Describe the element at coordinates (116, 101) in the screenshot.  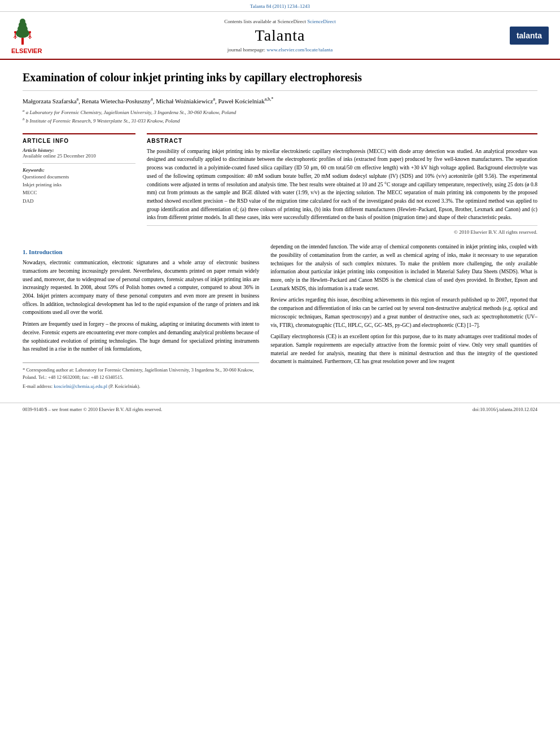
I see `author-wietecha: Renata Wietecha-Posłuszny` at that location.